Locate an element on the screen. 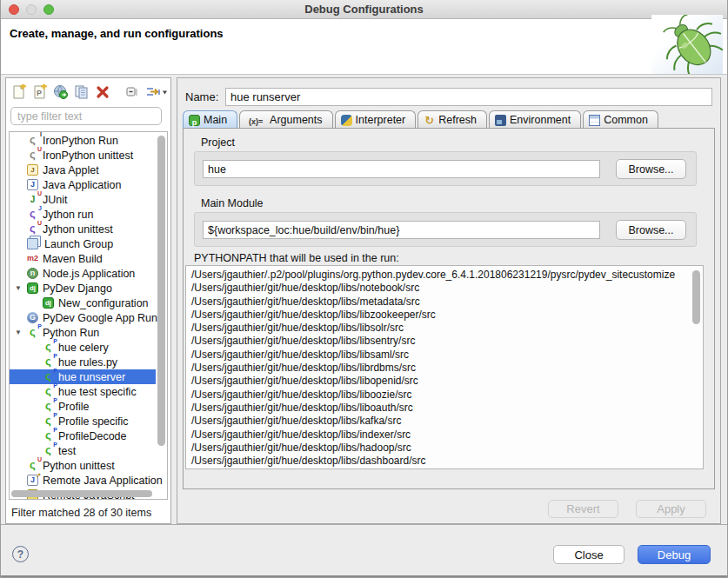 Image resolution: width=728 pixels, height=578 pixels. pythonpath-entry: /Users/jgauthier/git/hue/desktop/libs/ka… is located at coordinates (441, 421).